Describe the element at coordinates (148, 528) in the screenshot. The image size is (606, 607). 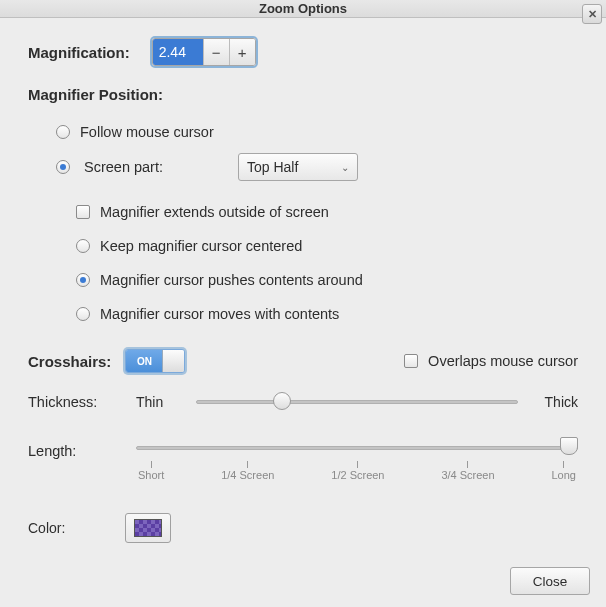
I see `color-picker-button` at that location.